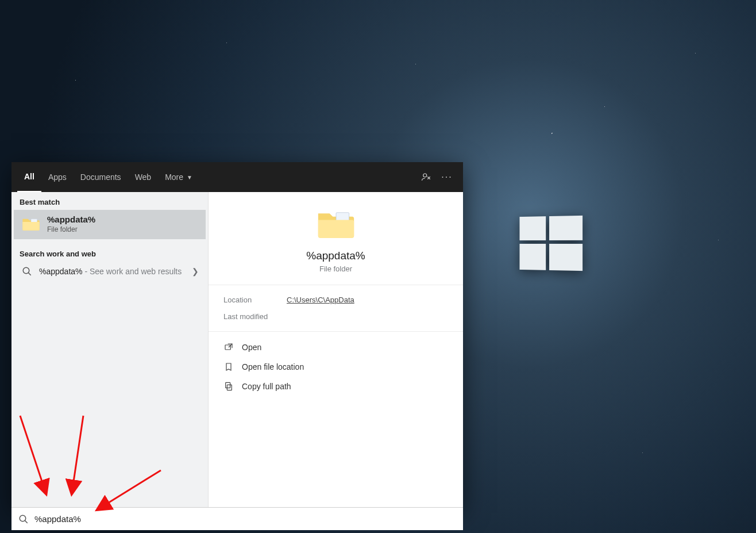 The width and height of the screenshot is (756, 533). I want to click on action-open-label: Open, so click(252, 347).